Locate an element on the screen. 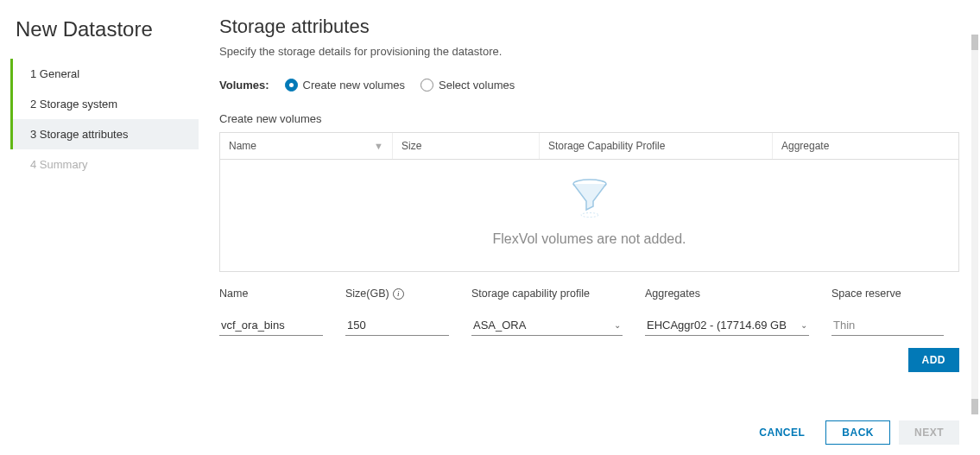  th-scp: Storage Capability Profile is located at coordinates (656, 146).